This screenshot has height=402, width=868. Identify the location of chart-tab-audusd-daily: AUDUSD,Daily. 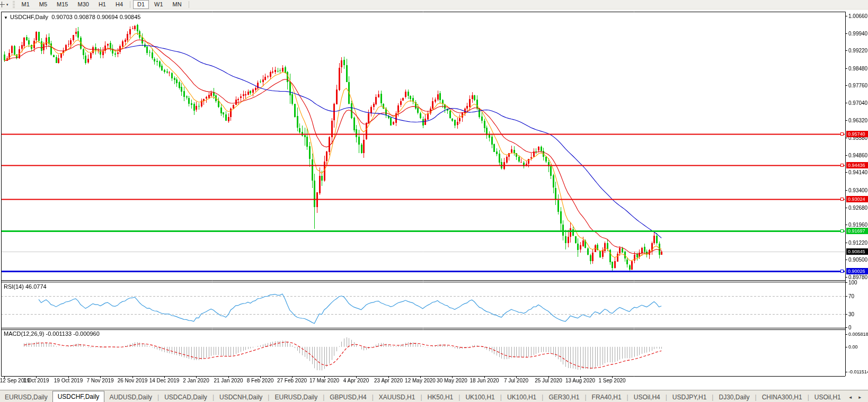
(130, 397).